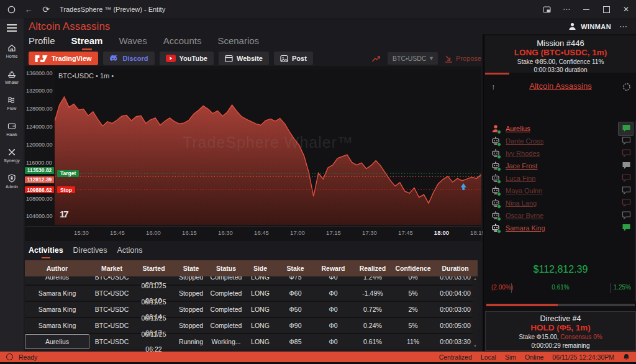 The height and width of the screenshot is (364, 636). What do you see at coordinates (524, 216) in the screenshot?
I see `member-name: Oscar Byrne` at bounding box center [524, 216].